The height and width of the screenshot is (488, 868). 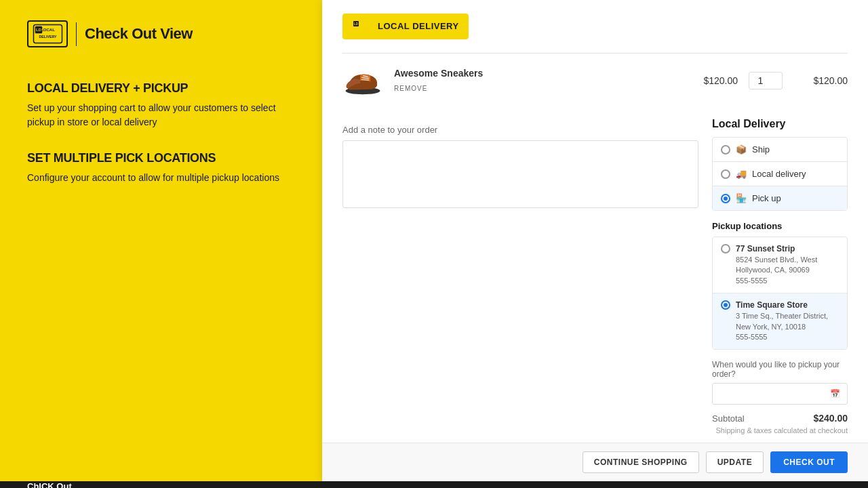 What do you see at coordinates (595, 85) in the screenshot?
I see `cart-item: Awesome Sneakers REMOVE $120.00 $120.00` at bounding box center [595, 85].